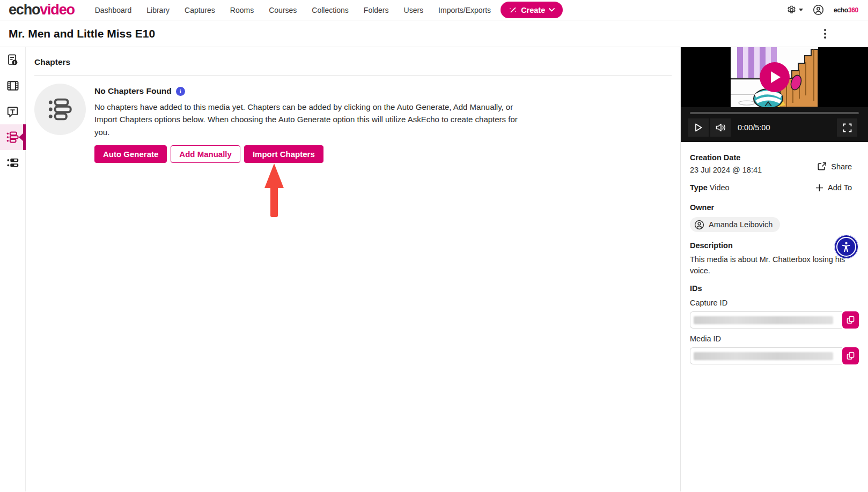 The height and width of the screenshot is (492, 868). Describe the element at coordinates (353, 123) in the screenshot. I see `no-chapters-empty-state: No Chapters Found i No chapters have add…` at that location.